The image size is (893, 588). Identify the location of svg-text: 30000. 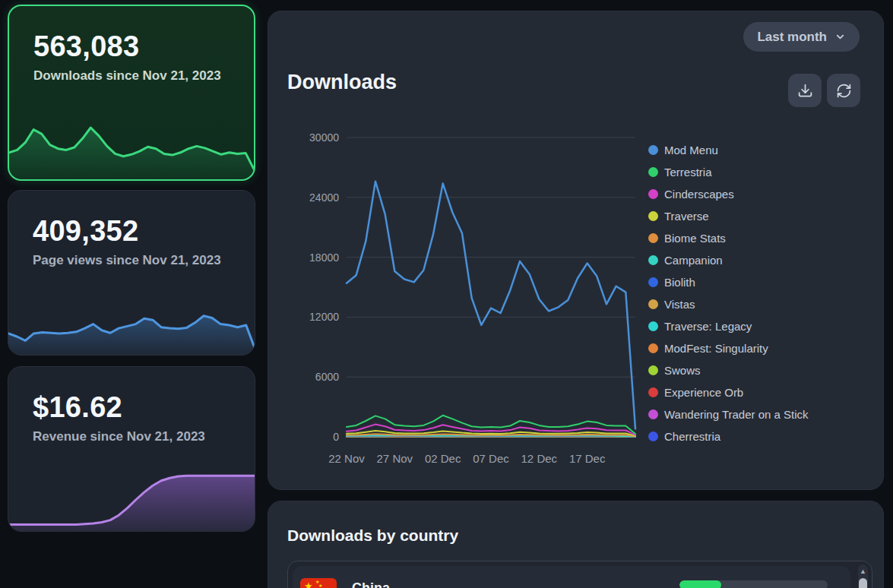
(324, 138).